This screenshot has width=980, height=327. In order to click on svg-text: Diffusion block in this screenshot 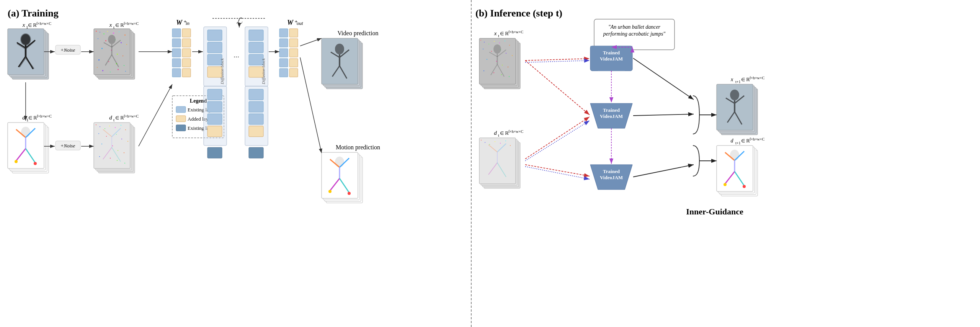, I will do `click(263, 71)`.